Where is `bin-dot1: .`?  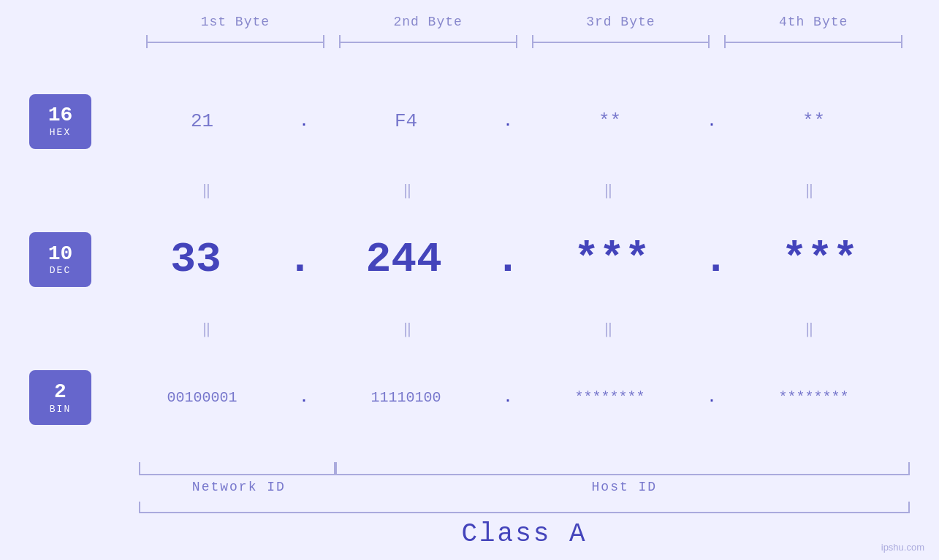
bin-dot1: . is located at coordinates (304, 397).